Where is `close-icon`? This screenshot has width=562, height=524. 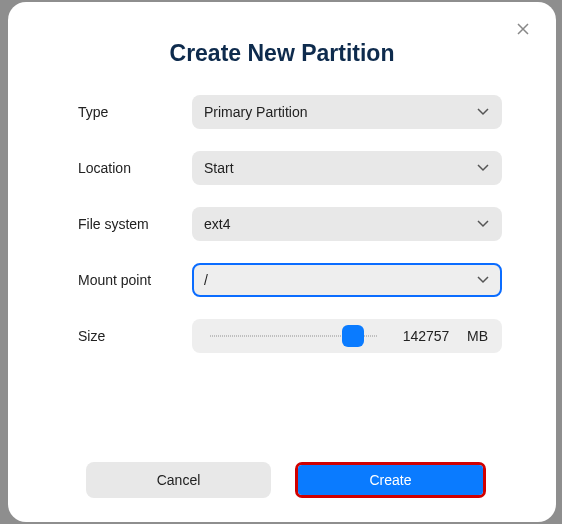 close-icon is located at coordinates (523, 30).